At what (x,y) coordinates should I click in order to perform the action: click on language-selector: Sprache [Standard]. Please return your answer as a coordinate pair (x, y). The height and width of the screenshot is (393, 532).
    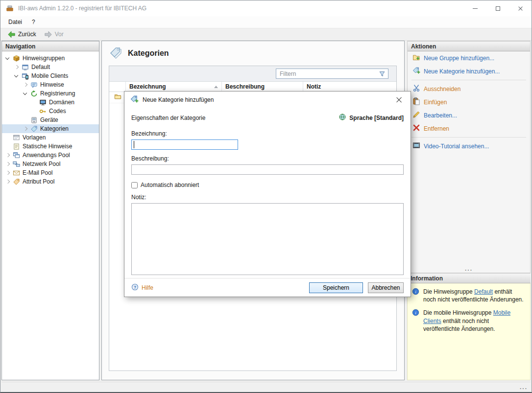
    Looking at the image, I should click on (371, 117).